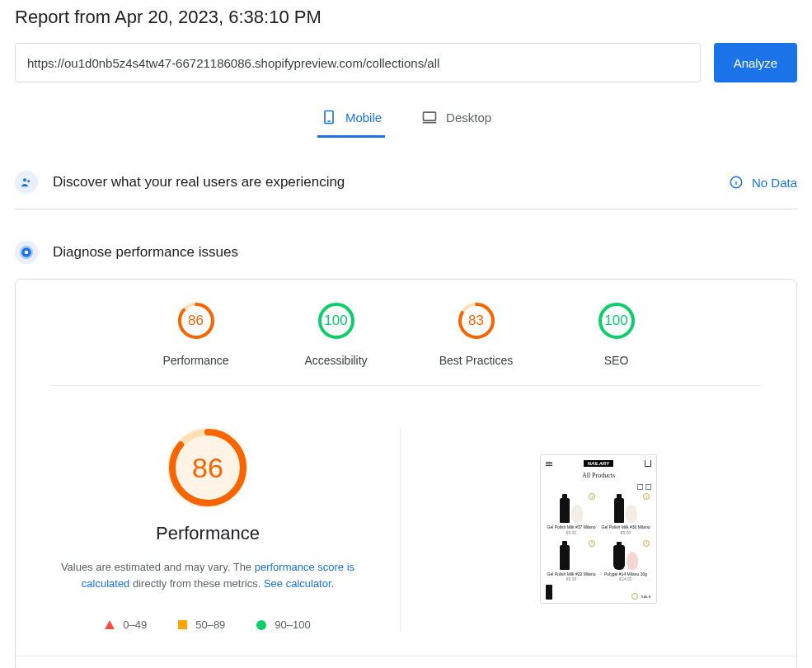 The height and width of the screenshot is (668, 812). I want to click on legend-fail-range: 0–49, so click(135, 625).